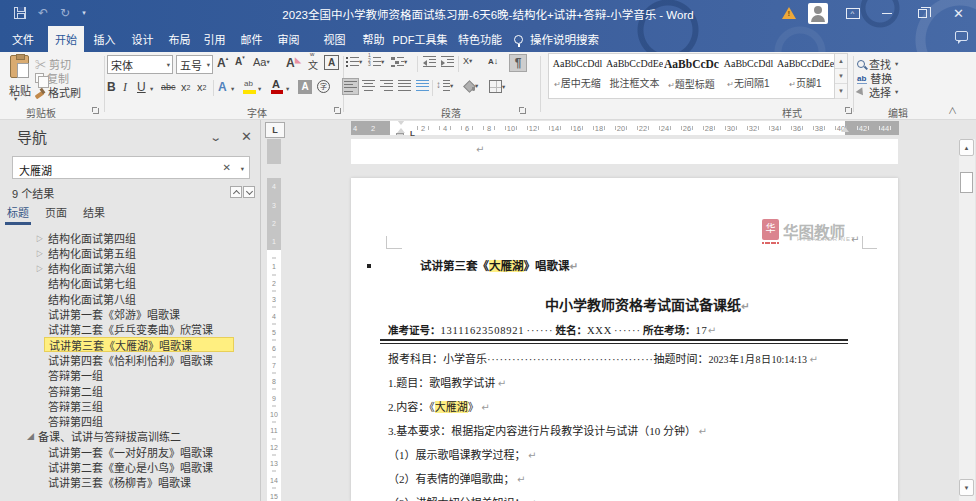 The height and width of the screenshot is (501, 976). Describe the element at coordinates (324, 86) in the screenshot. I see `enclose-characters-button: 字` at that location.